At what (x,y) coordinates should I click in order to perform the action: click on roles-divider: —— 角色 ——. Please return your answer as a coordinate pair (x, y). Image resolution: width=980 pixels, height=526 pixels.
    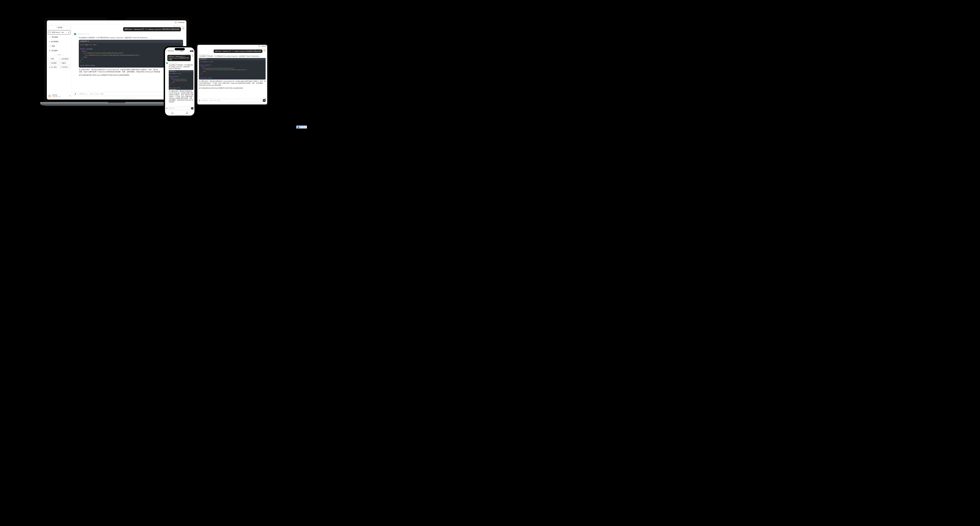
    Looking at the image, I should click on (59, 55).